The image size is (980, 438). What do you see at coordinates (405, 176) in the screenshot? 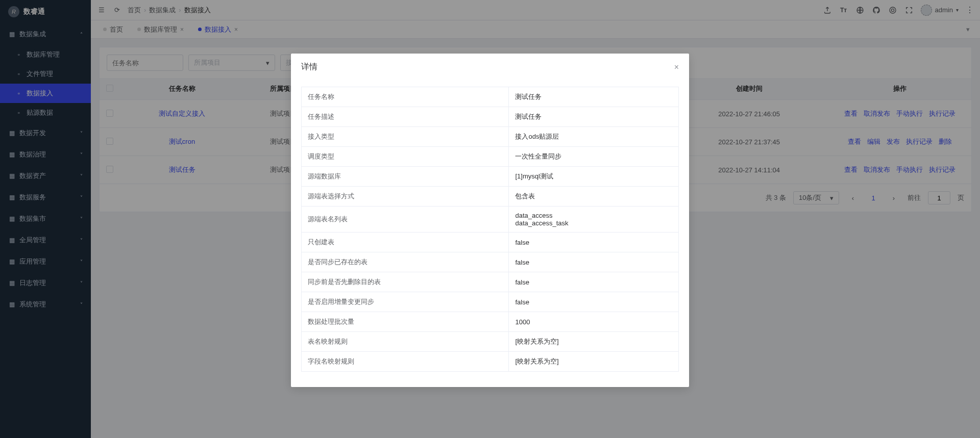
I see `detail-label: 源端数据库` at bounding box center [405, 176].